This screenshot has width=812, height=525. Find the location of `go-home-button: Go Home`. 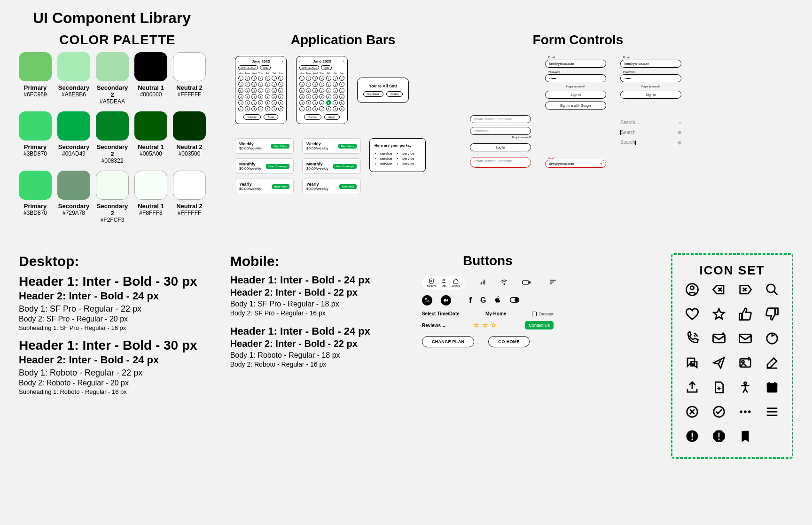

go-home-button: Go Home is located at coordinates (374, 94).